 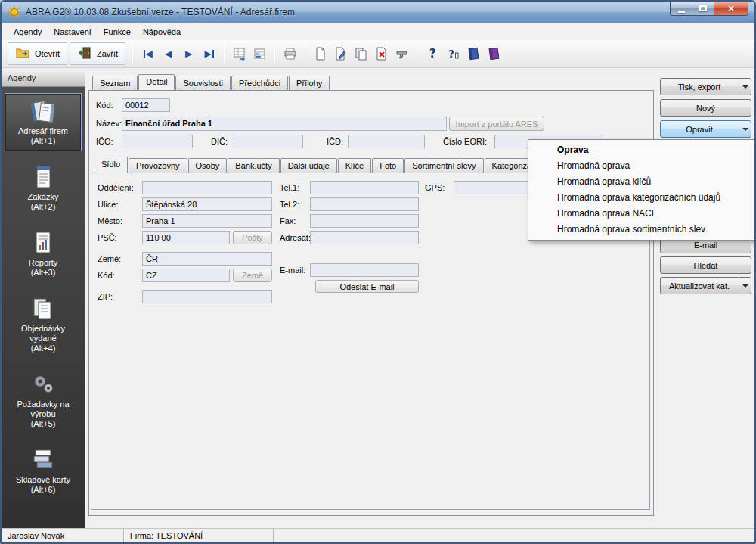 What do you see at coordinates (706, 107) in the screenshot?
I see `novy-button: Nový` at bounding box center [706, 107].